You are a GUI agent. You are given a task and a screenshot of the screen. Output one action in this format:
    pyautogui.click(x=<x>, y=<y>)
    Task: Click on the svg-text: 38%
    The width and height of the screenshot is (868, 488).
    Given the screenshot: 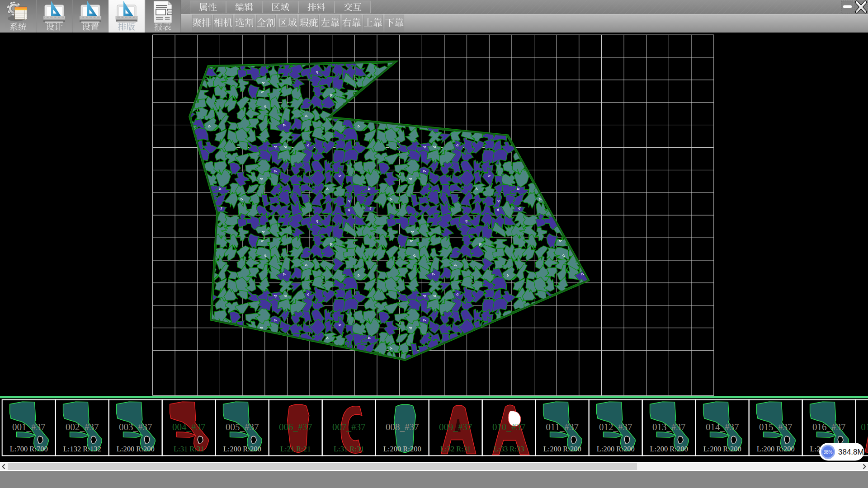 What is the action you would take?
    pyautogui.click(x=828, y=452)
    